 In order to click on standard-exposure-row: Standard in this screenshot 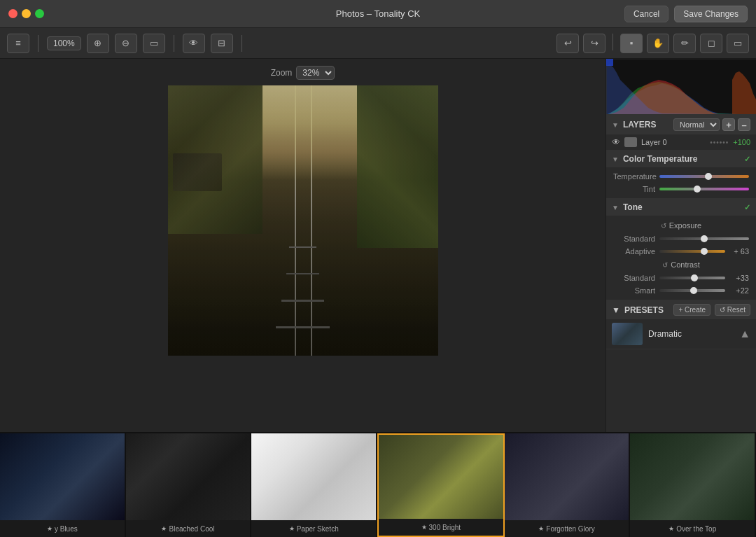, I will do `click(681, 239)`.